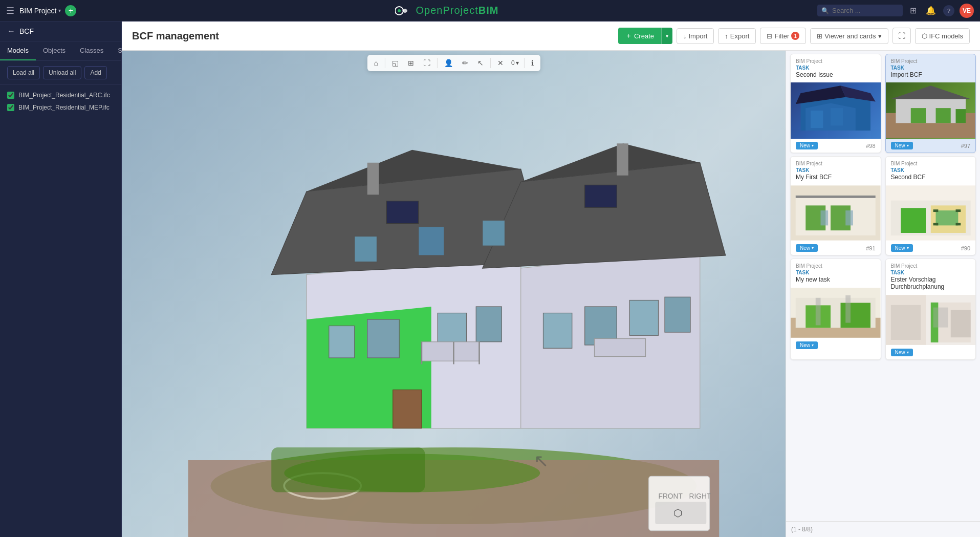  I want to click on card-91-title: My First BCF, so click(836, 177).